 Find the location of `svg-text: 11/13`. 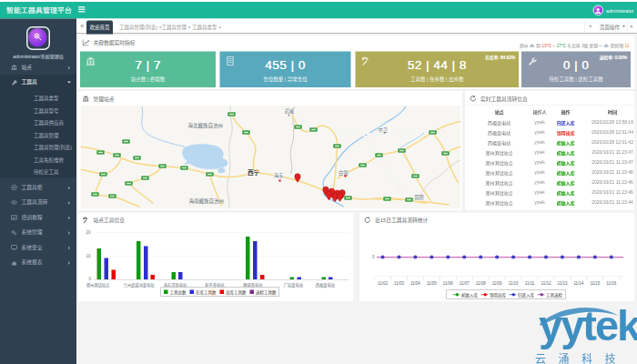

svg-text: 11/13 is located at coordinates (562, 284).